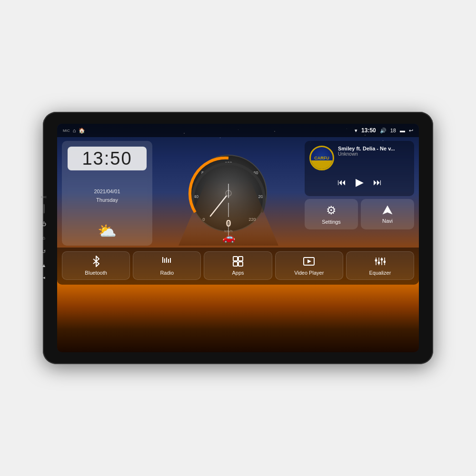 This screenshot has height=476, width=476. What do you see at coordinates (387, 221) in the screenshot?
I see `navi-label: Navi` at bounding box center [387, 221].